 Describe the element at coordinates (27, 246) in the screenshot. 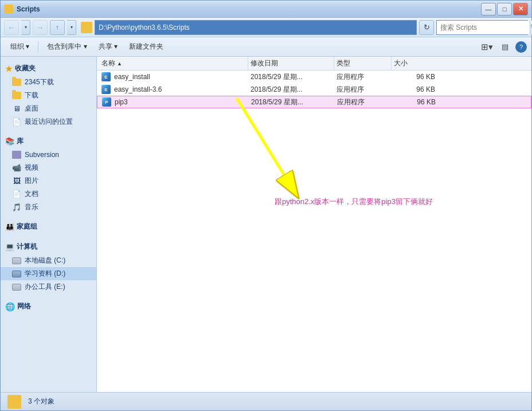

I see `computer-label: 计算机` at that location.